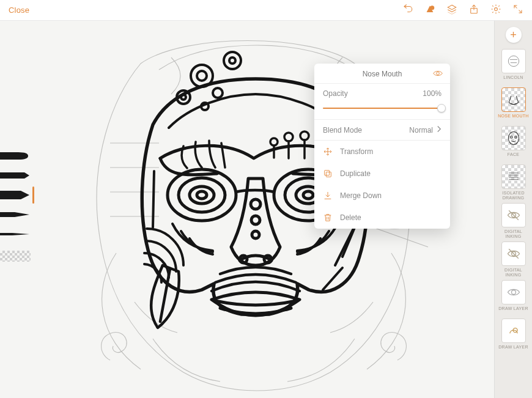 This screenshot has height=398, width=532. Describe the element at coordinates (514, 182) in the screenshot. I see `layer-item: ISOLATED DRAWING` at that location.